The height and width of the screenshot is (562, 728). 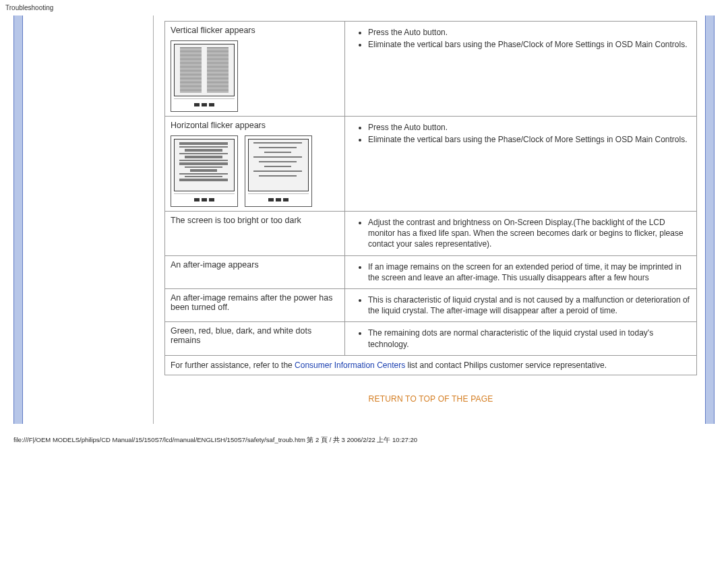 I want to click on problem-title: Horizontal flicker appears, so click(x=255, y=125).